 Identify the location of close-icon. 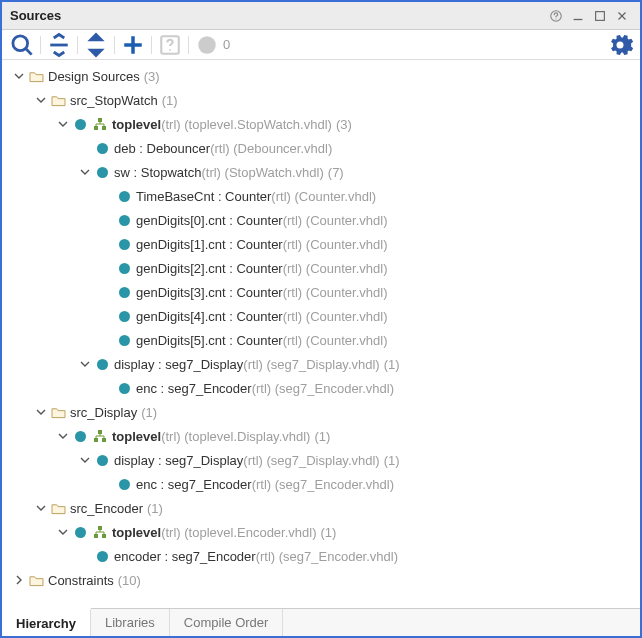
(622, 16).